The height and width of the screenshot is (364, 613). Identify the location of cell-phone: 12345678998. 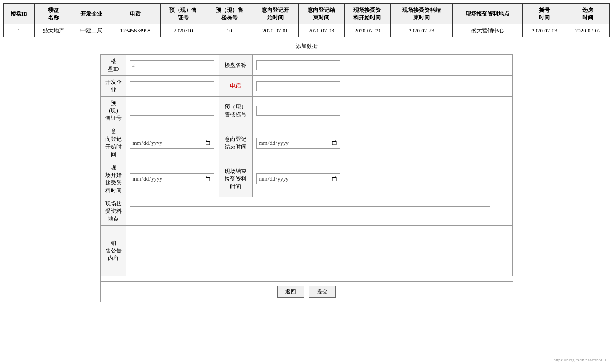
(136, 31).